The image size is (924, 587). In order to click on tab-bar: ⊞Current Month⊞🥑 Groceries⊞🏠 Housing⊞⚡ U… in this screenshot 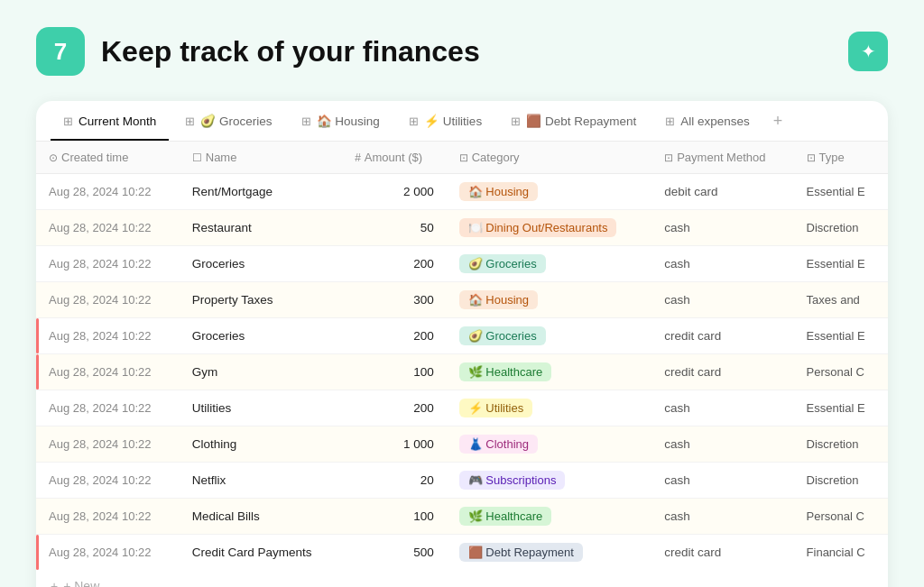, I will do `click(462, 121)`.